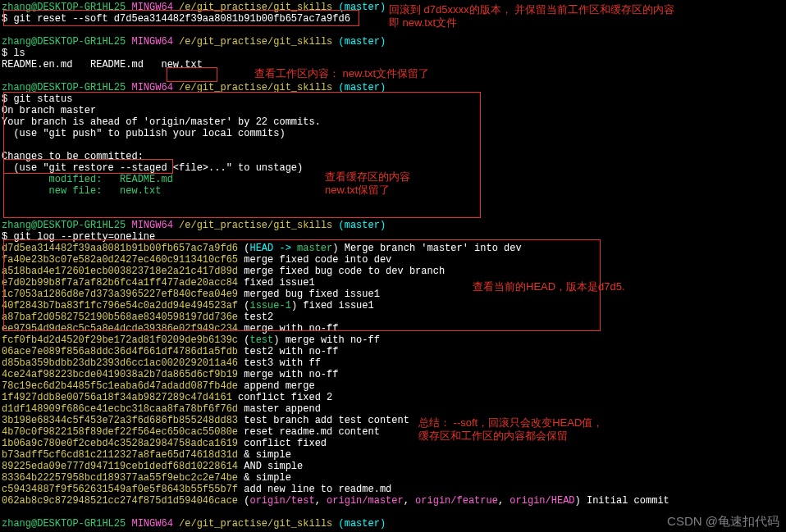  Describe the element at coordinates (393, 271) in the screenshot. I see `log-row: a518bad4e172601ecb003823718e2a21c417d89d…` at that location.